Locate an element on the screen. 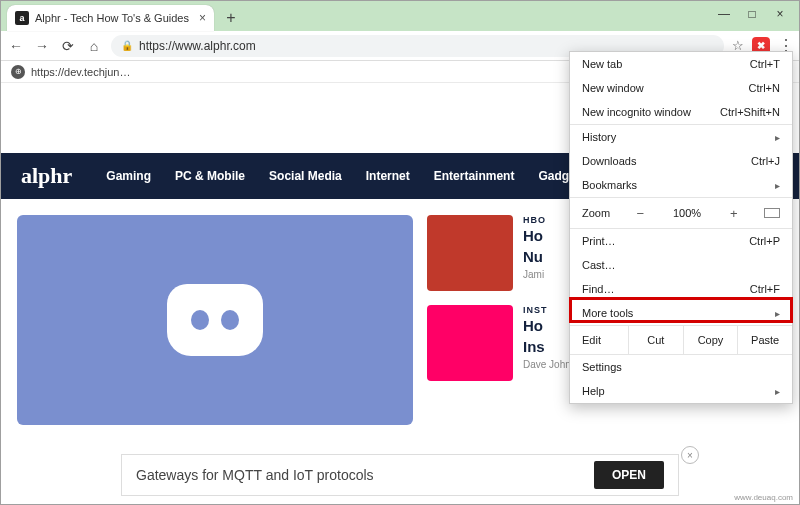 The height and width of the screenshot is (505, 800). titlebar: a Alphr - Tech How To's & Guides × + — □… is located at coordinates (400, 16).